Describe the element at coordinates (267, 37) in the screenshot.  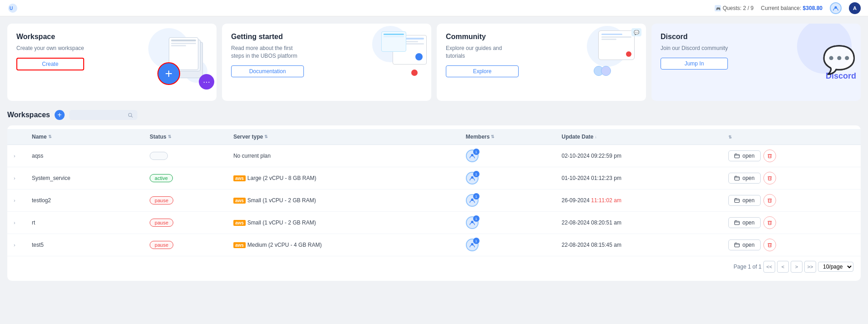
I see `getting-started-title: Getting started` at that location.